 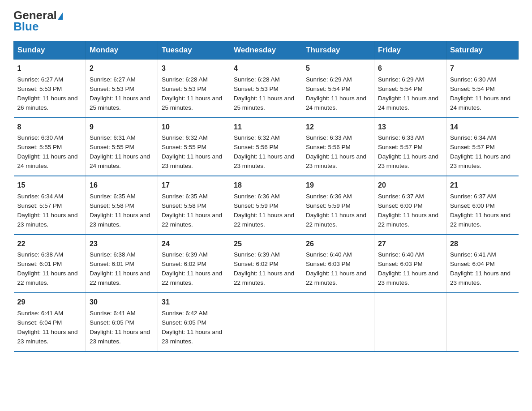 What do you see at coordinates (329, 80) in the screenshot?
I see `sunrise-text: Sunrise: 6:29 AM` at bounding box center [329, 80].